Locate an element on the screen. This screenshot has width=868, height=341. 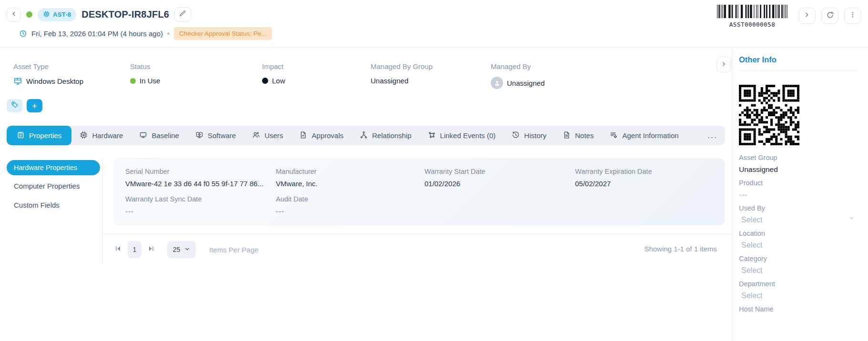
linked-events-icon is located at coordinates (432, 136).